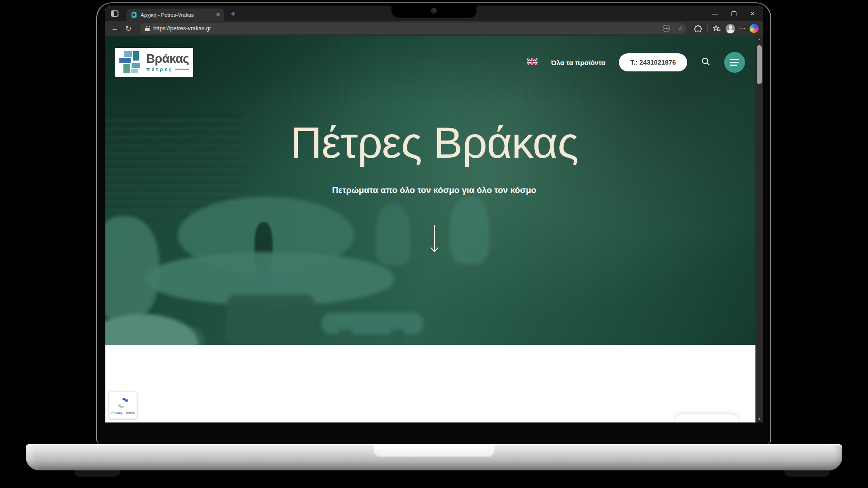 This screenshot has width=868, height=488. Describe the element at coordinates (666, 28) in the screenshot. I see `permissions-icon: •••` at that location.